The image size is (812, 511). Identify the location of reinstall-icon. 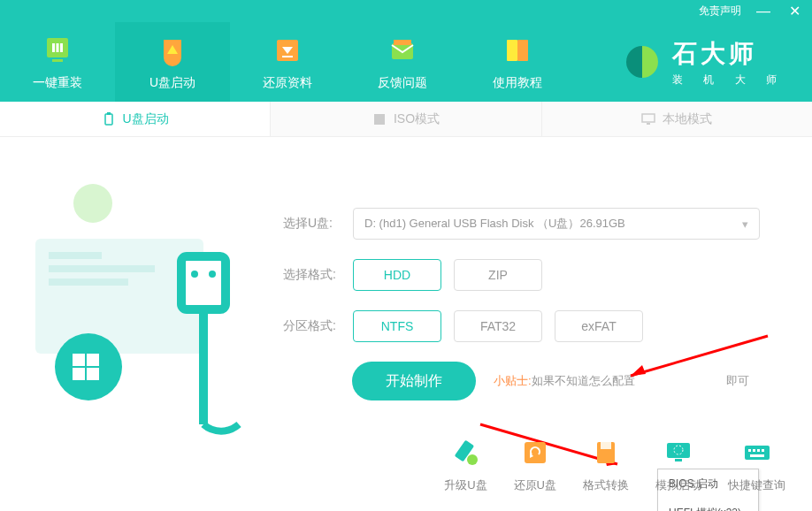
(57, 50).